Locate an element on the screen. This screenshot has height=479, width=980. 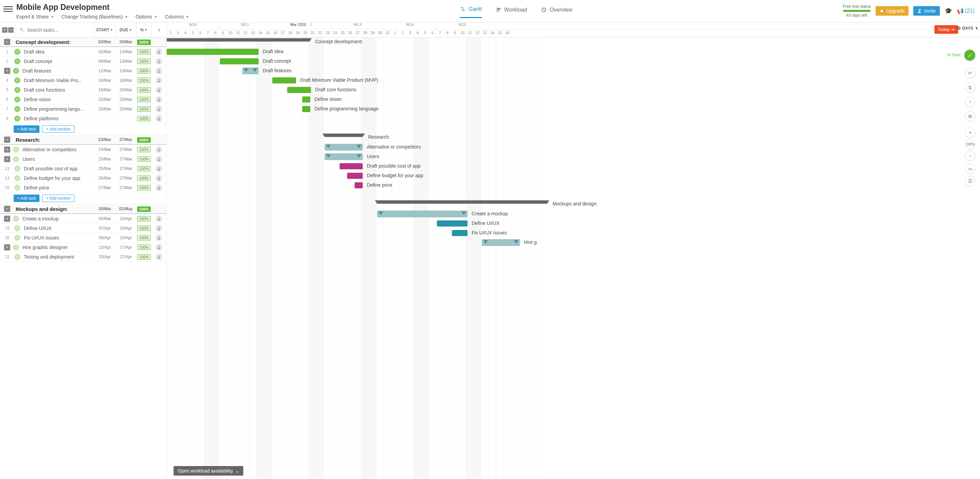
columns-menu: Columns▼ is located at coordinates (177, 17).